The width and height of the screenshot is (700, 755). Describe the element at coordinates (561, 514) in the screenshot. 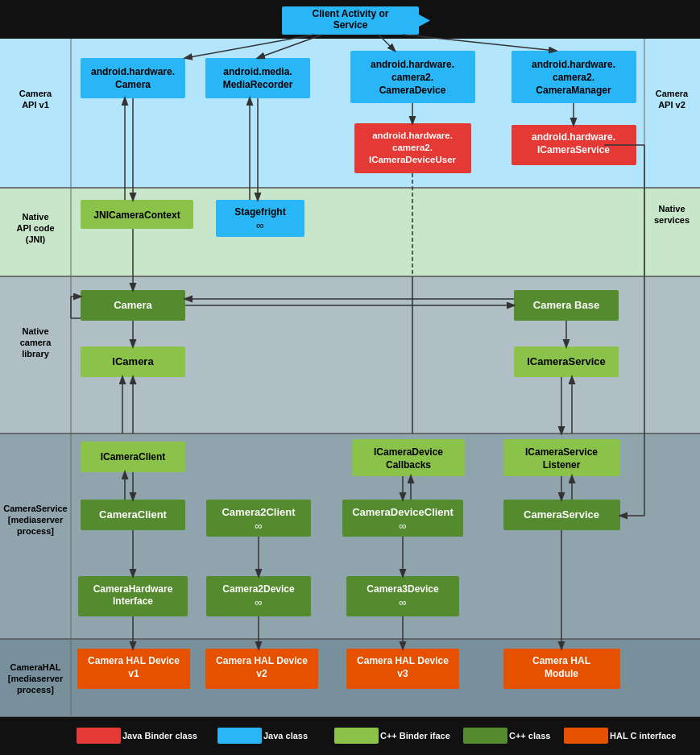

I see `node-cameraservice: CameraService` at that location.